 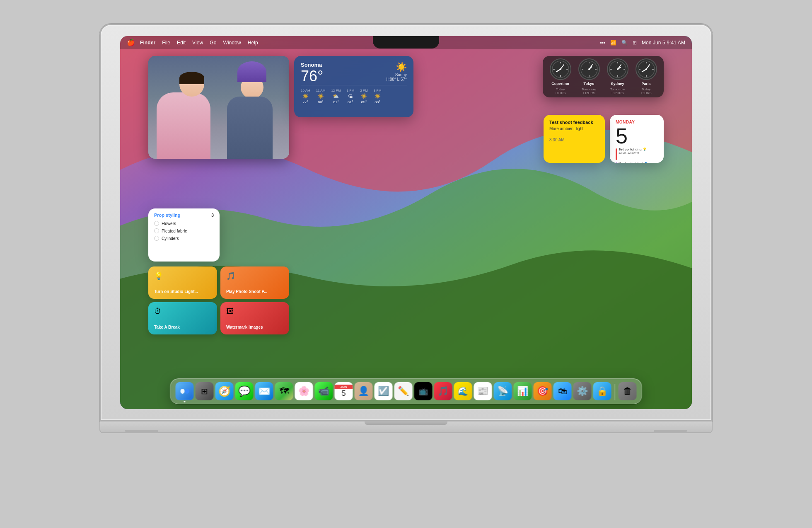 I want to click on clock-city-tokyo: Tokyo, so click(x=589, y=84).